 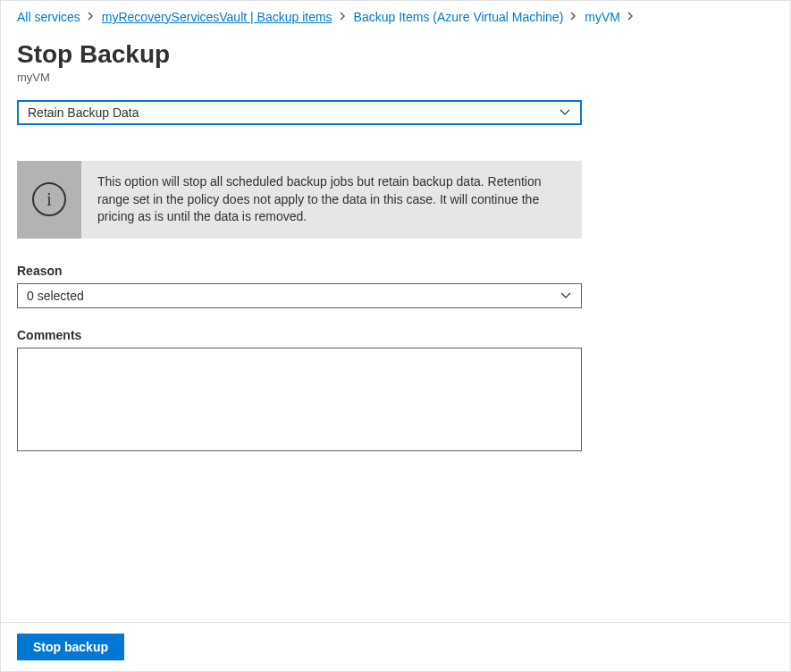 What do you see at coordinates (459, 17) in the screenshot?
I see `breadcrumb-link-backup-items: Backup Items (Azure Virtual Machine)` at bounding box center [459, 17].